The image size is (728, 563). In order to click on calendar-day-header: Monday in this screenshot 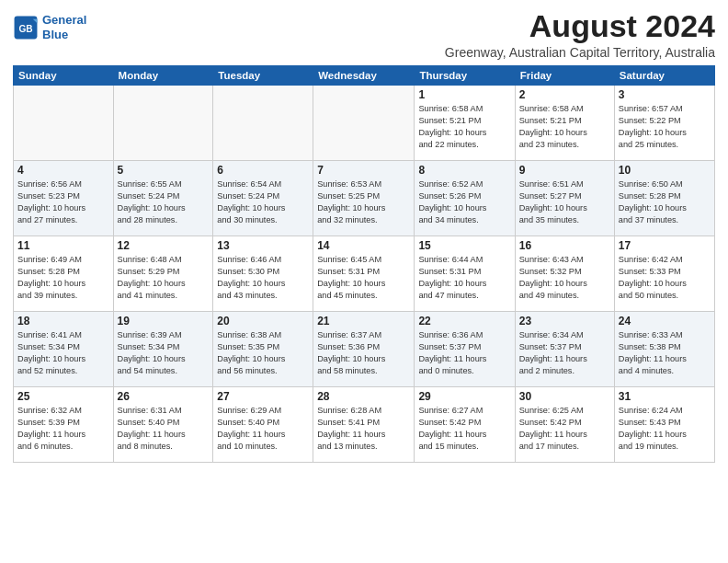, I will do `click(164, 75)`.